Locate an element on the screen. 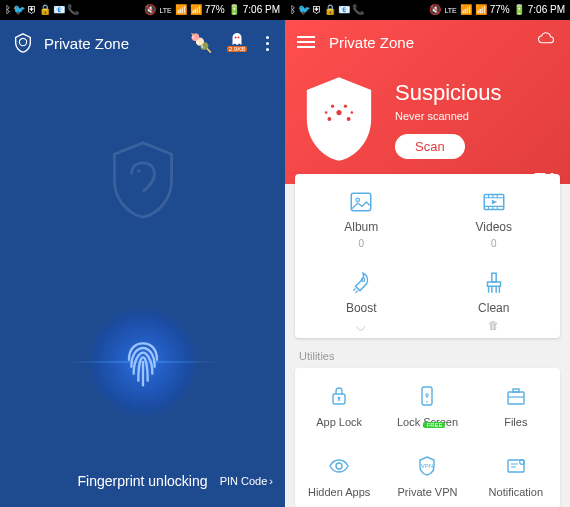 The height and width of the screenshot is (507, 570). lockscreen-icon is located at coordinates (427, 396).